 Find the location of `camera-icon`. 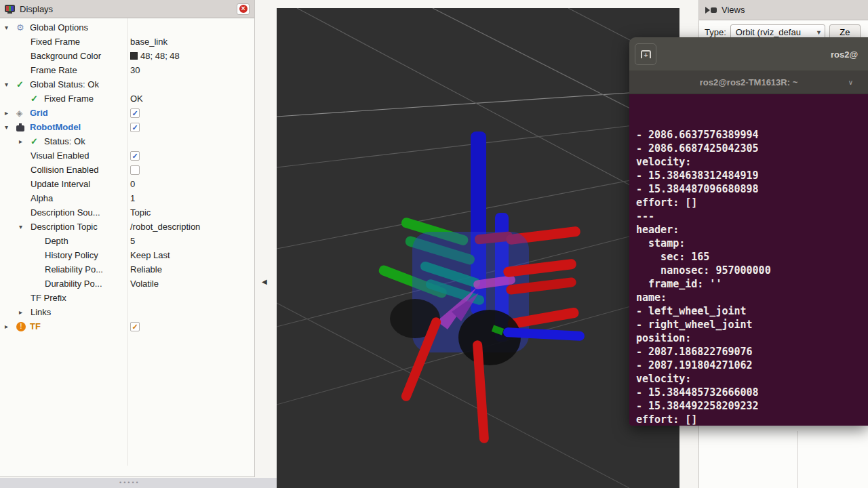

camera-icon is located at coordinates (711, 10).